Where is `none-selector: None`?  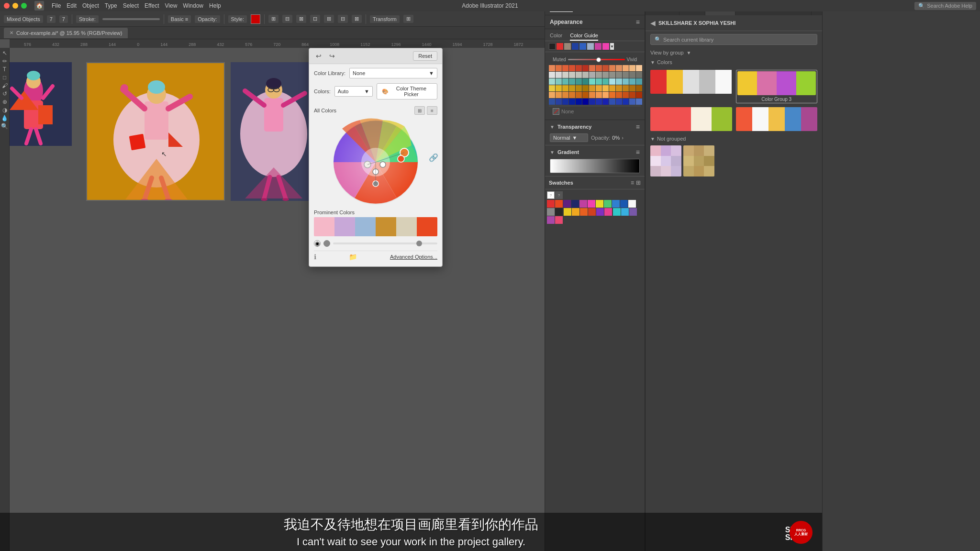 none-selector: None is located at coordinates (563, 111).